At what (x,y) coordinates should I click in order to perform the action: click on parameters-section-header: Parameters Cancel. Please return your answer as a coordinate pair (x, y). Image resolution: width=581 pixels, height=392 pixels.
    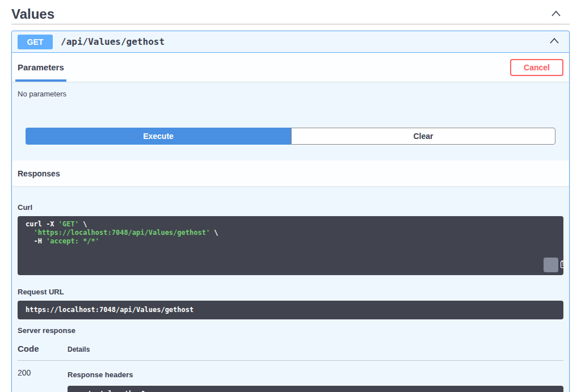
    Looking at the image, I should click on (290, 67).